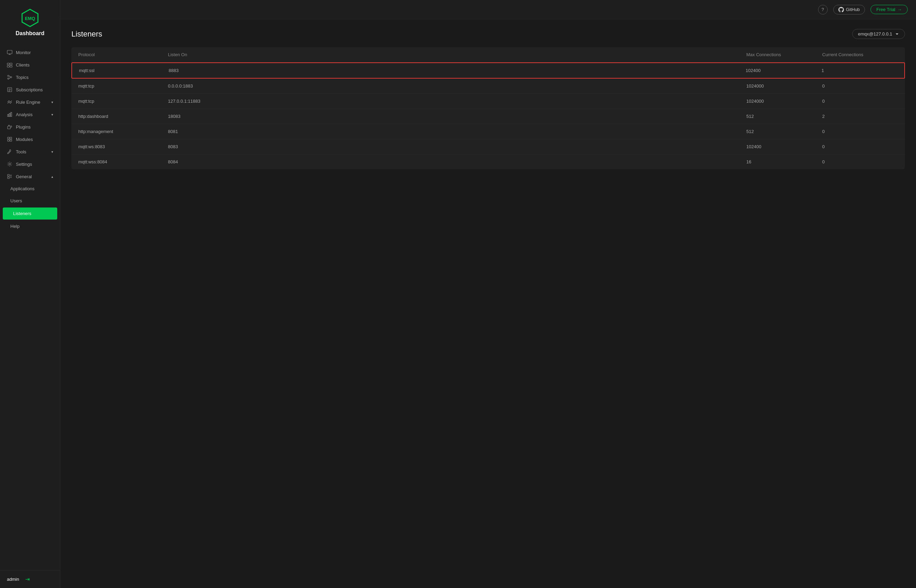  I want to click on sidebar-item-rule-engine: Rule Engine ▾, so click(30, 102).